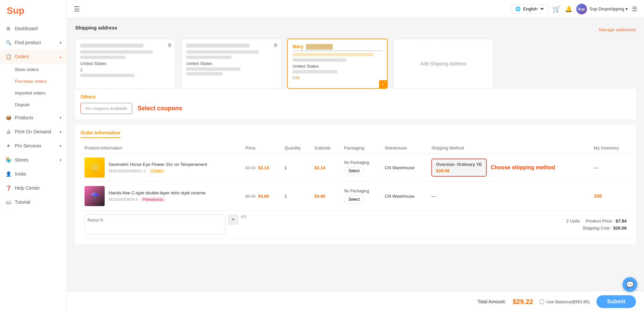  What do you see at coordinates (354, 199) in the screenshot?
I see `product-2-packaging-select-button: Select` at bounding box center [354, 199].